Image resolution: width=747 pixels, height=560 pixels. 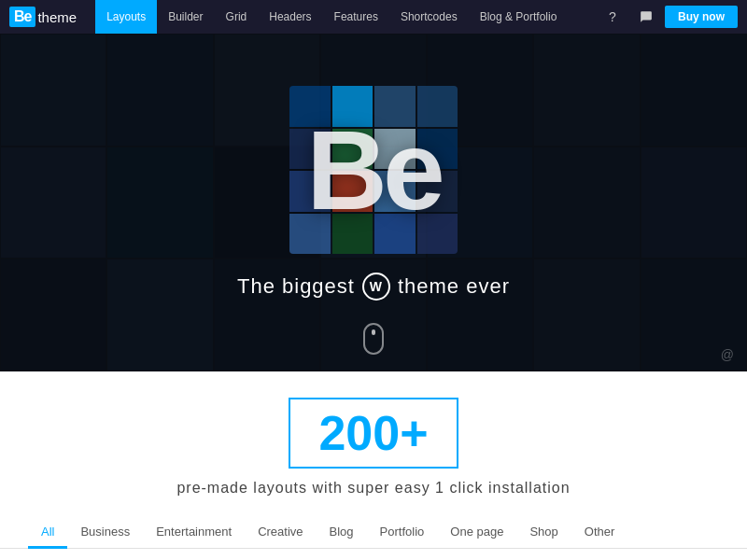 What do you see at coordinates (727, 355) in the screenshot?
I see `at-sign: @` at bounding box center [727, 355].